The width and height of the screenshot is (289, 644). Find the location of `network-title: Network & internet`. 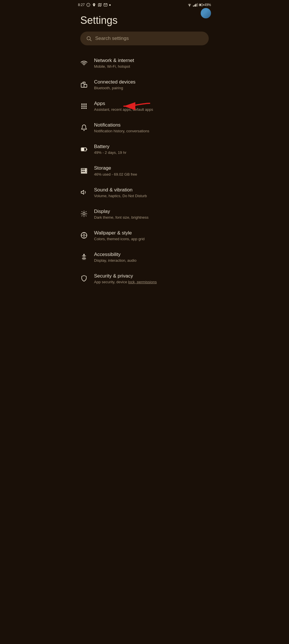

network-title: Network & internet is located at coordinates (151, 61).